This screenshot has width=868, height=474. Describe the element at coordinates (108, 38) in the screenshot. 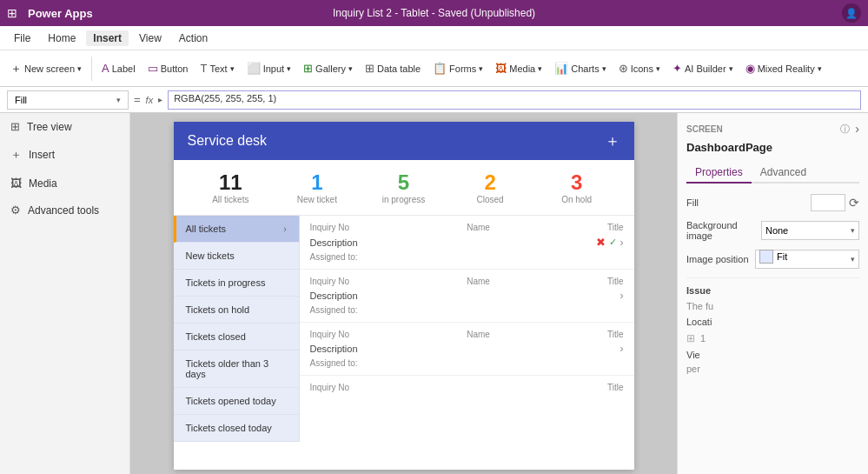

I see `menu-insert: Insert` at that location.